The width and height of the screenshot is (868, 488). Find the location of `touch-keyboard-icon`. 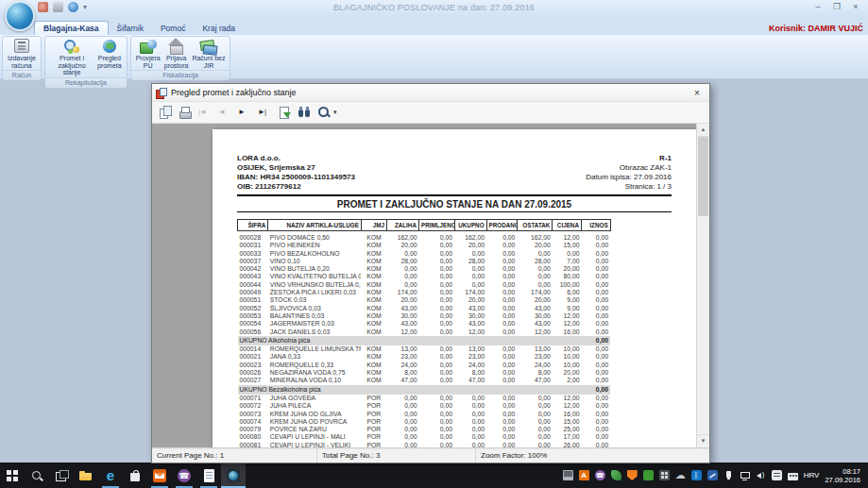

touch-keyboard-icon is located at coordinates (793, 477).